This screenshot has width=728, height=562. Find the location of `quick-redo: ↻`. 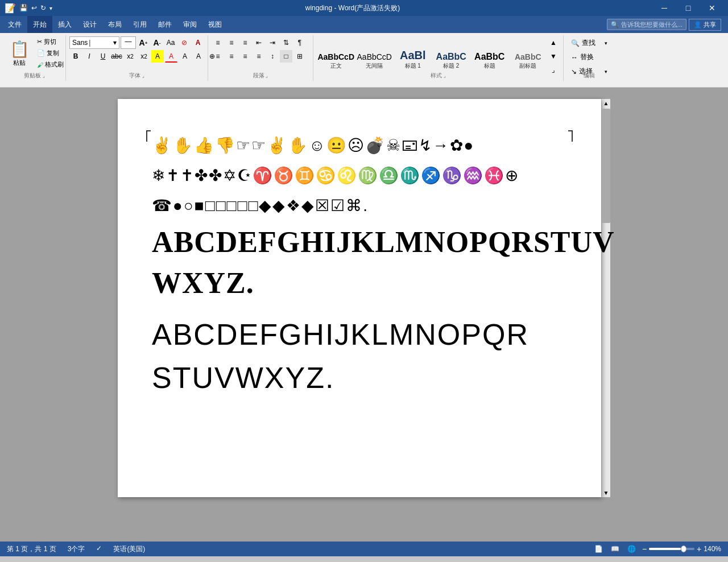

quick-redo: ↻ is located at coordinates (43, 8).